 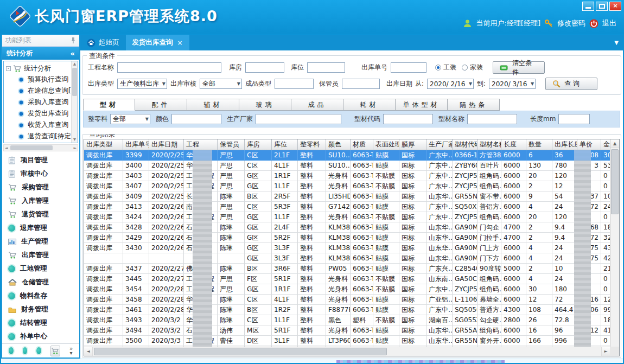 I want to click on scroll-up-icon: ▲, so click(x=75, y=64).